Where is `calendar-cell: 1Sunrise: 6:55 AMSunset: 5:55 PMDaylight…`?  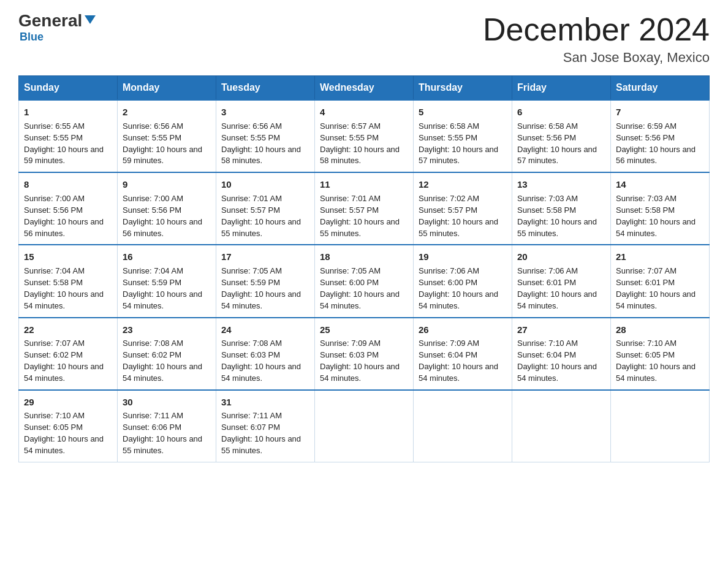 calendar-cell: 1Sunrise: 6:55 AMSunset: 5:55 PMDaylight… is located at coordinates (69, 136).